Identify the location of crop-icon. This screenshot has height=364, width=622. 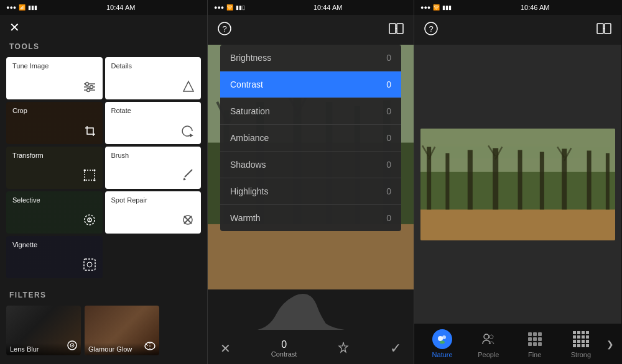
(90, 133).